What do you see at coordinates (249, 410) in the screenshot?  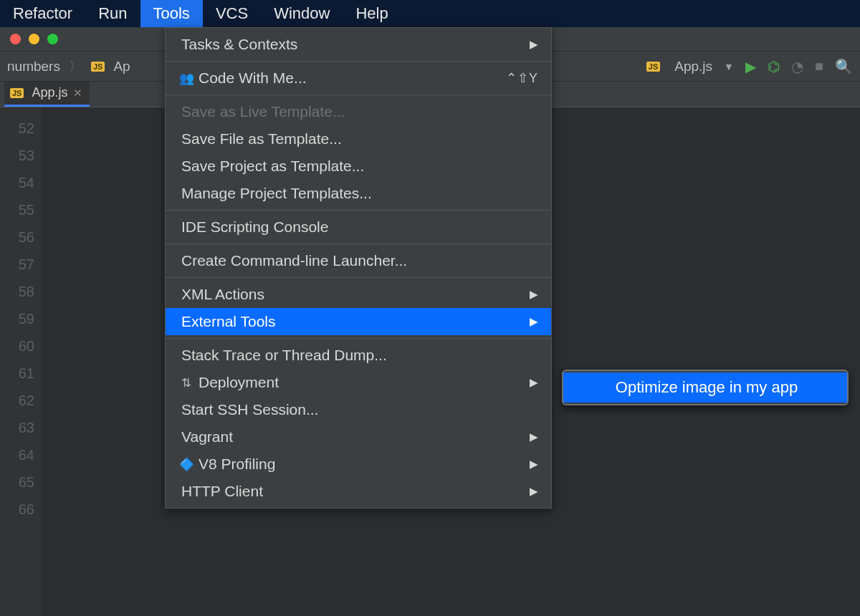 I see `menu-item-label: Start SSH Session...` at bounding box center [249, 410].